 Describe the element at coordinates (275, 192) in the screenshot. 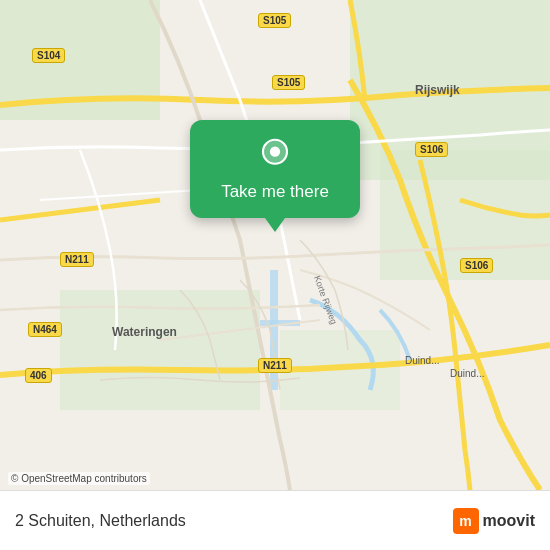

I see `popup-label: Take me there` at that location.